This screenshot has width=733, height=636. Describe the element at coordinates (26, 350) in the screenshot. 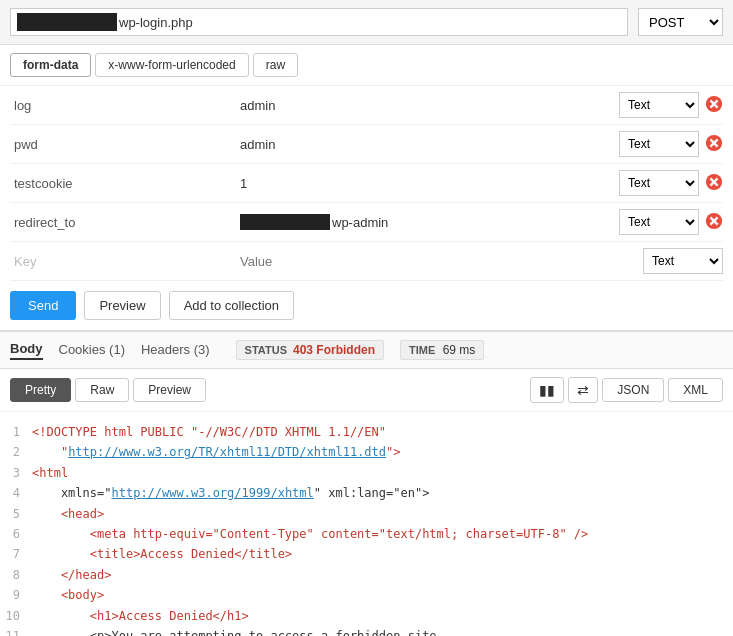

I see `tab-body: Body` at that location.